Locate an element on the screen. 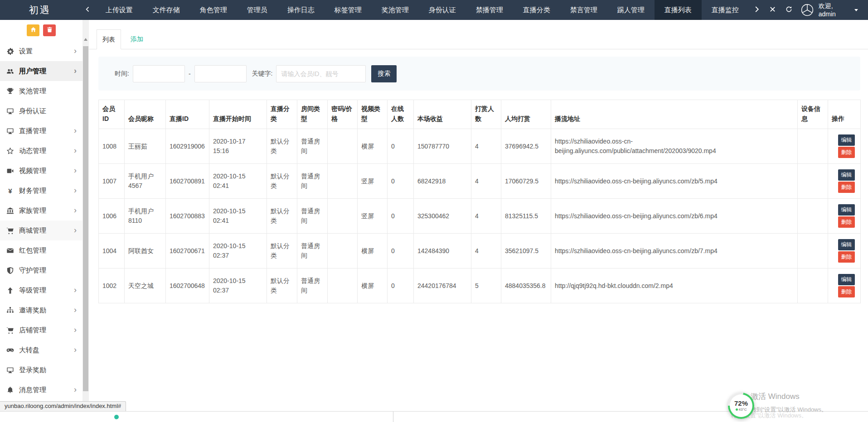 This screenshot has width=868, height=422. scrollbar-thumb is located at coordinates (86, 219).